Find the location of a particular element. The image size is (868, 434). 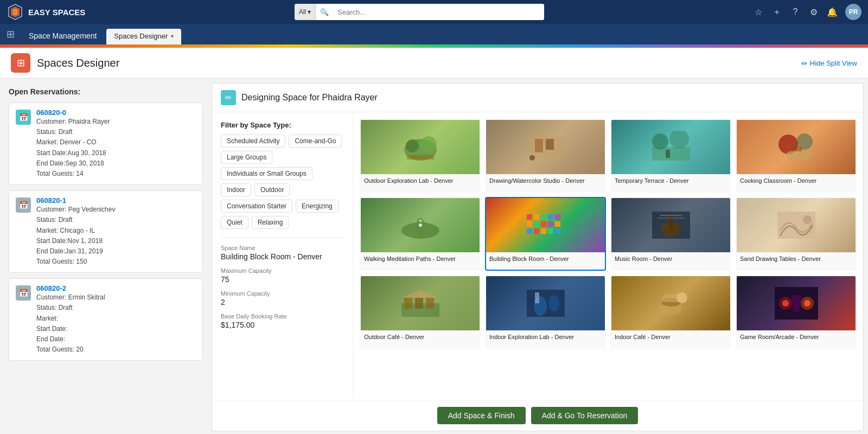

max-cap-row: Maximum Capacity 75 is located at coordinates (282, 276).